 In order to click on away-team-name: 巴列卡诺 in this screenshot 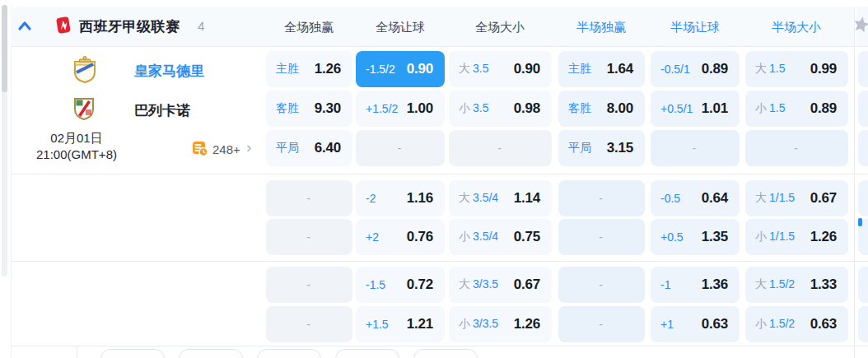, I will do `click(162, 110)`.